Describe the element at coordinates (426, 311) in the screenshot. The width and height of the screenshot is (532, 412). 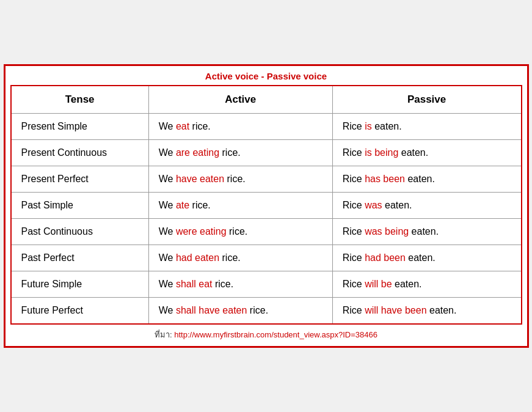
I see `cell-passive: Rice will have been eaten.` at that location.